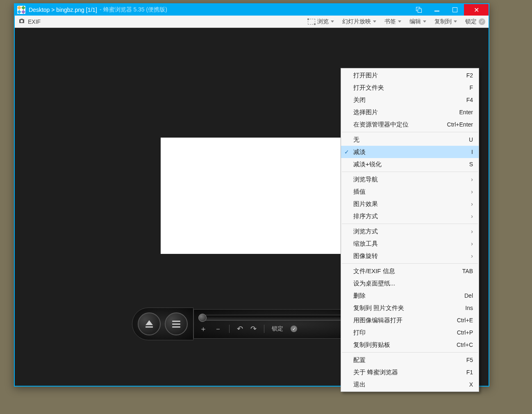 This screenshot has width=532, height=414. Describe the element at coordinates (393, 22) in the screenshot. I see `bookmark-menu: 书签` at that location.